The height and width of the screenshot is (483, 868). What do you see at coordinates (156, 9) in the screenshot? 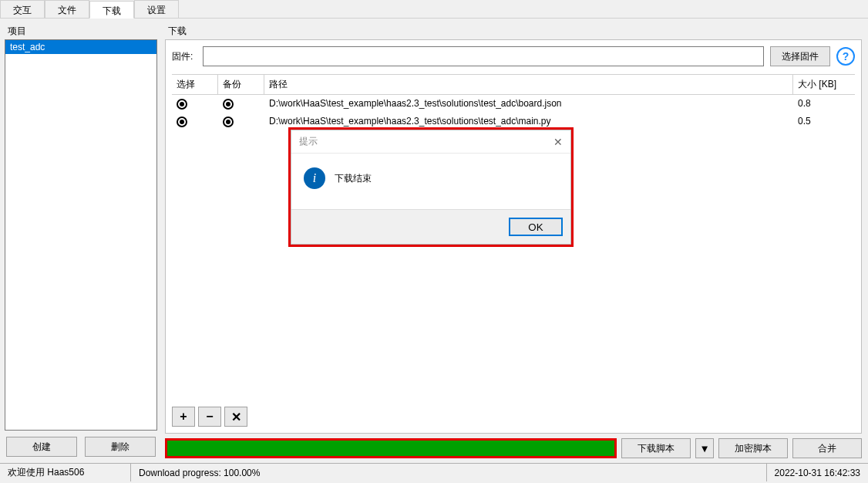
I see `tab-settings: 设置` at bounding box center [156, 9].